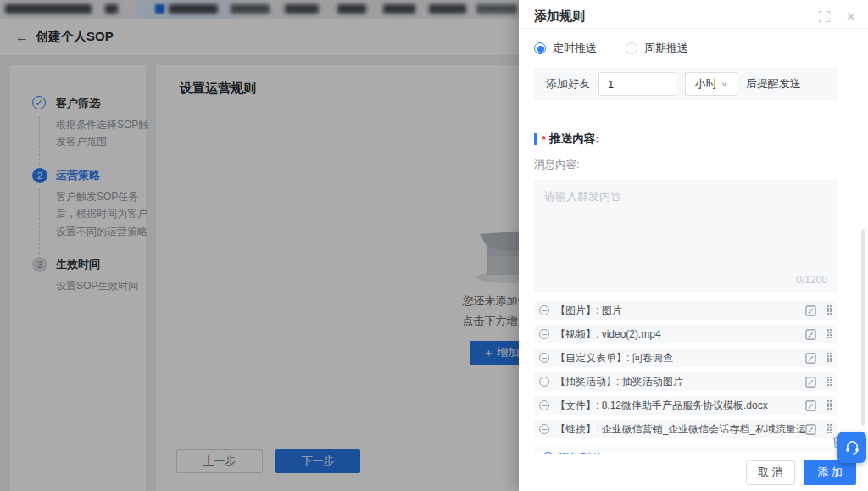 This screenshot has height=491, width=868. Describe the element at coordinates (568, 84) in the screenshot. I see `delay-prefix-label: 添加好友` at that location.